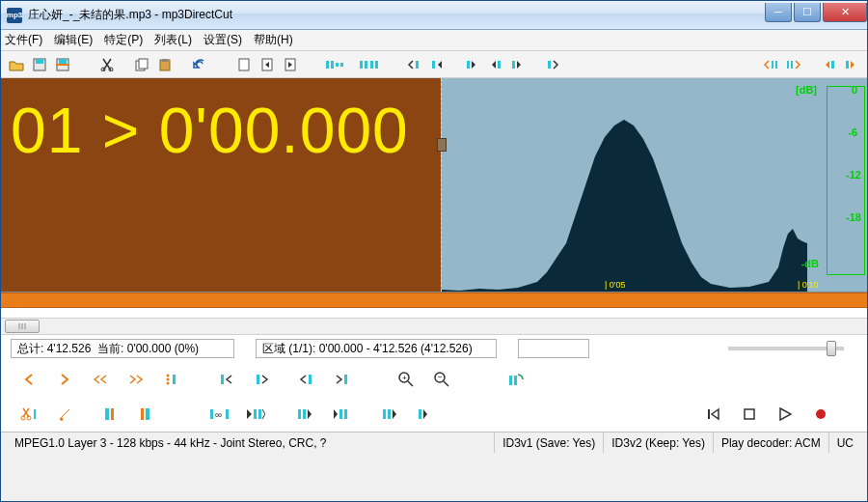 The image size is (868, 502). What do you see at coordinates (290, 65) in the screenshot?
I see `doc-next-icon` at bounding box center [290, 65].